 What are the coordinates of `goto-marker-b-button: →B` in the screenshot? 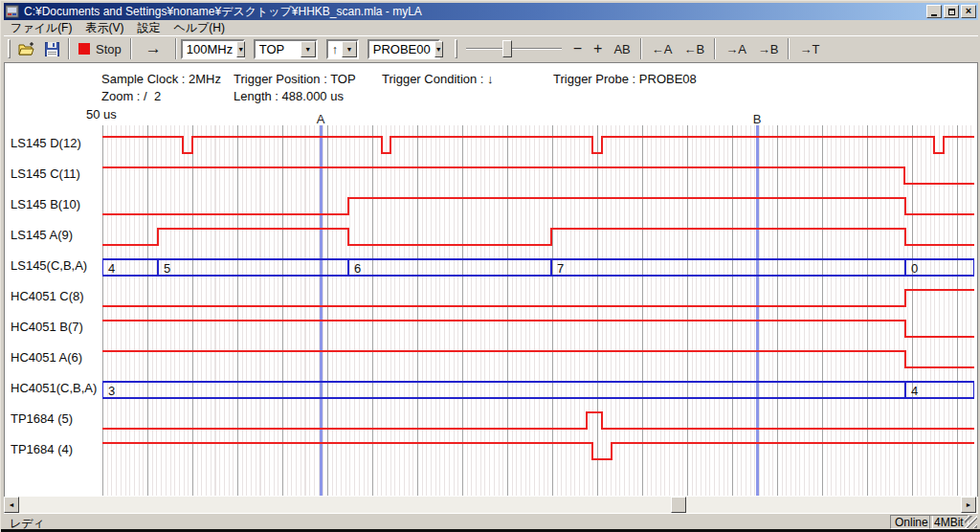 It's located at (768, 49).